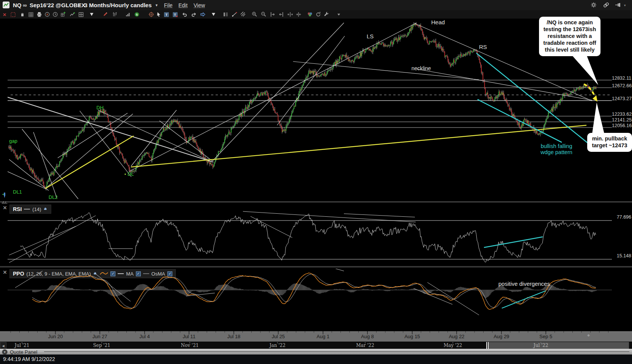 Image resolution: width=632 pixels, height=364 pixels. I want to click on quote-panel-toggle-icon: ▼, so click(5, 352).